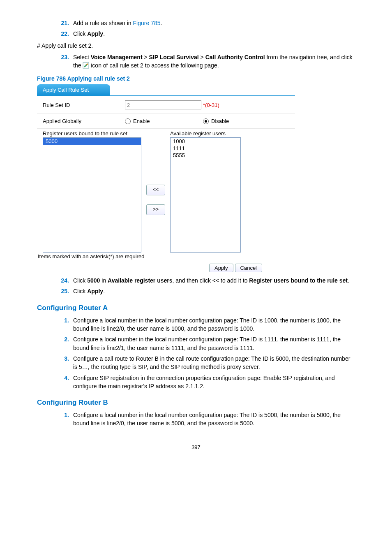  Describe the element at coordinates (196, 447) in the screenshot. I see `page-number: 397` at that location.